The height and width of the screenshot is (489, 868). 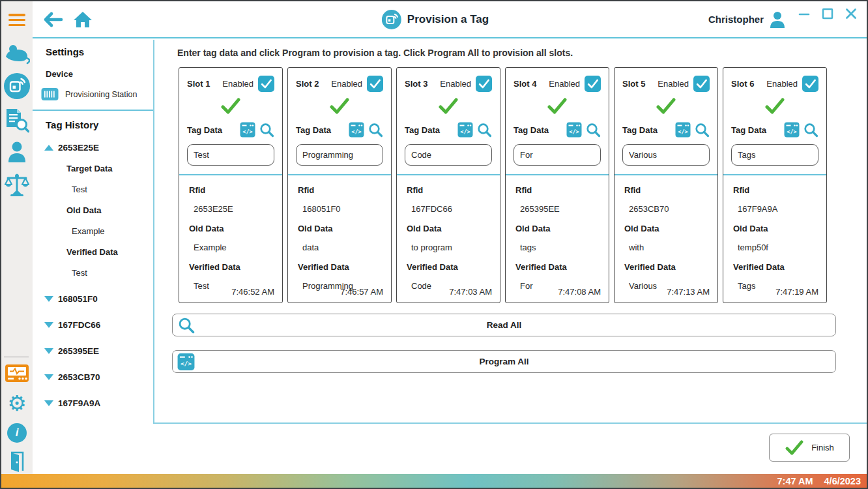 What do you see at coordinates (99, 403) in the screenshot?
I see `history-item: 167F9A9A` at bounding box center [99, 403].